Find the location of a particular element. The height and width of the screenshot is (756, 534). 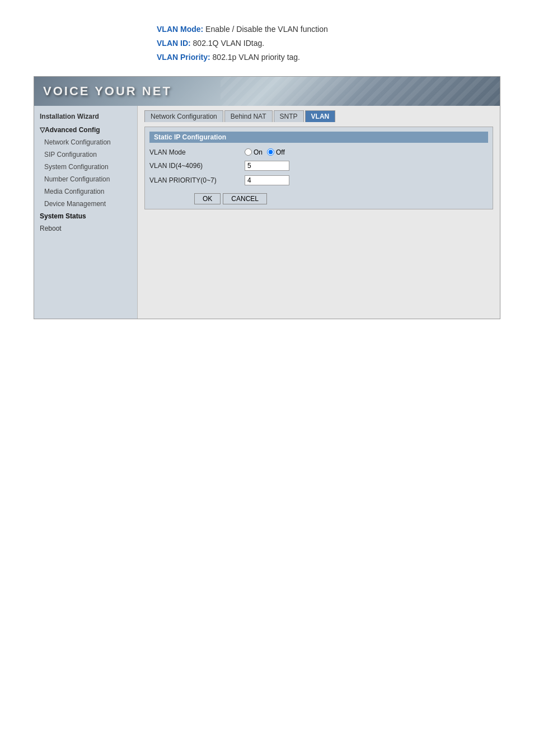

vlan-mode-off-text: Off is located at coordinates (280, 152).